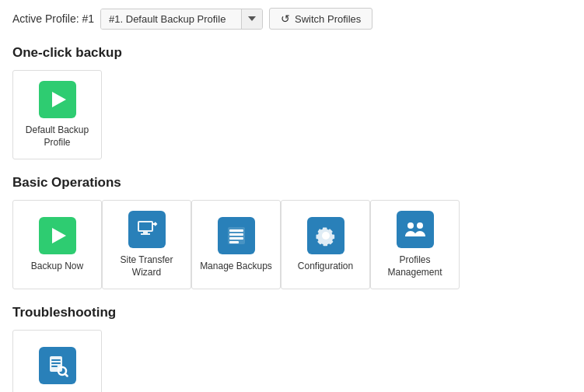 The height and width of the screenshot is (392, 584). Describe the element at coordinates (328, 19) in the screenshot. I see `switch-profiles-label: Switch Profiles` at that location.